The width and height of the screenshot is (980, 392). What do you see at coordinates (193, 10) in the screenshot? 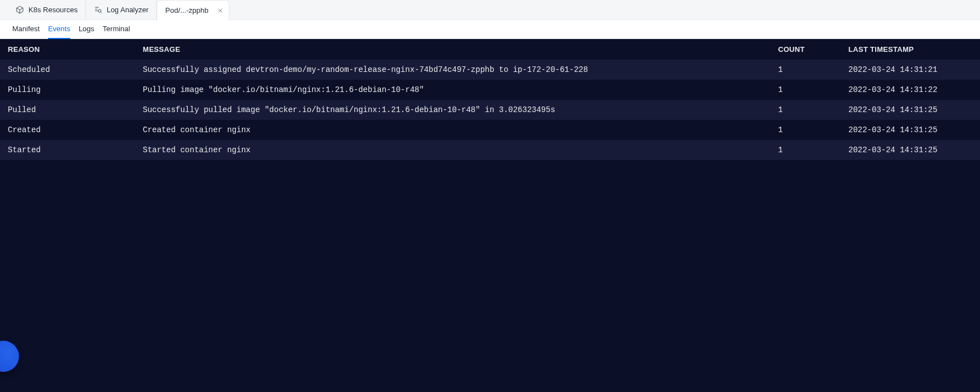
I see `top-tab-pod-detail: Pod/...-zpphb` at bounding box center [193, 10].